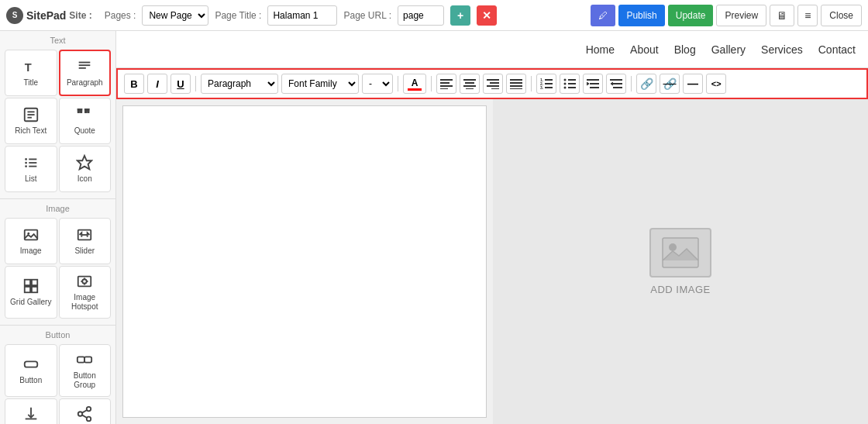 Image resolution: width=868 pixels, height=424 pixels. What do you see at coordinates (741, 16) in the screenshot?
I see `preview-button: Preview` at bounding box center [741, 16].